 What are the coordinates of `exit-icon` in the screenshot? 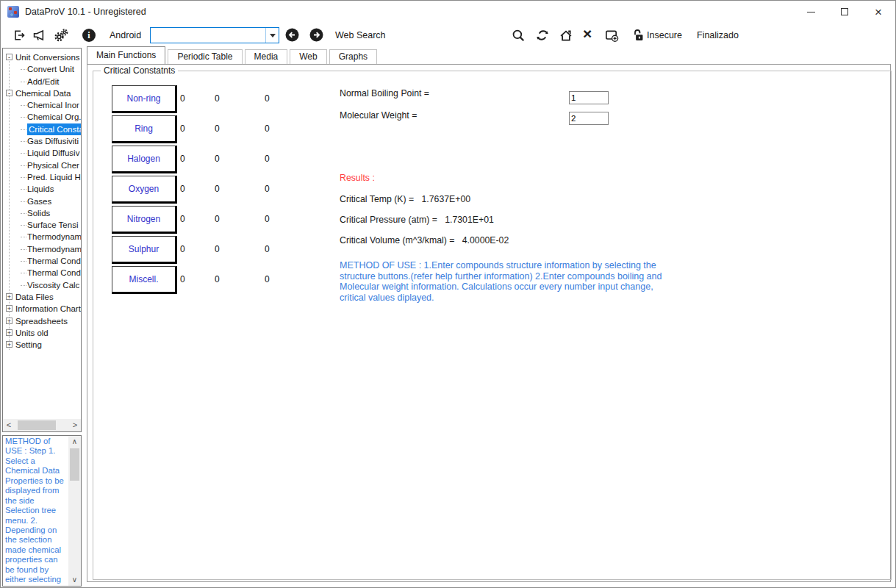 It's located at (19, 35).